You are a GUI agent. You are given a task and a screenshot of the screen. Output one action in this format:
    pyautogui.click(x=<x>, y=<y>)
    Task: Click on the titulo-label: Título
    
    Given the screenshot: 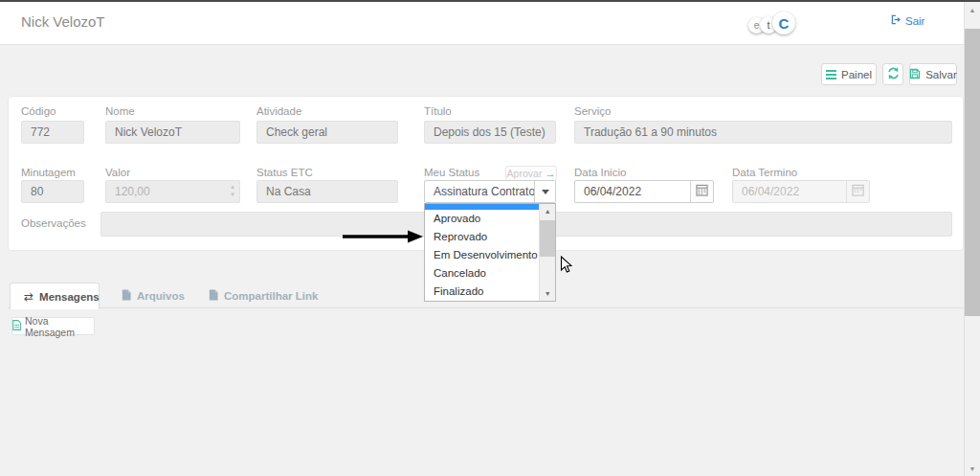 What is the action you would take?
    pyautogui.click(x=438, y=111)
    